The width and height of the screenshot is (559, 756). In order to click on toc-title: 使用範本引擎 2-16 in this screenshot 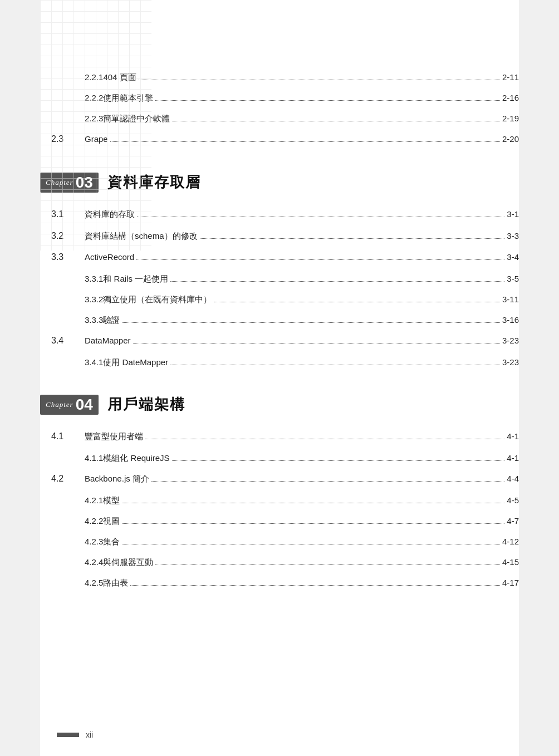, I will do `click(311, 98)`.